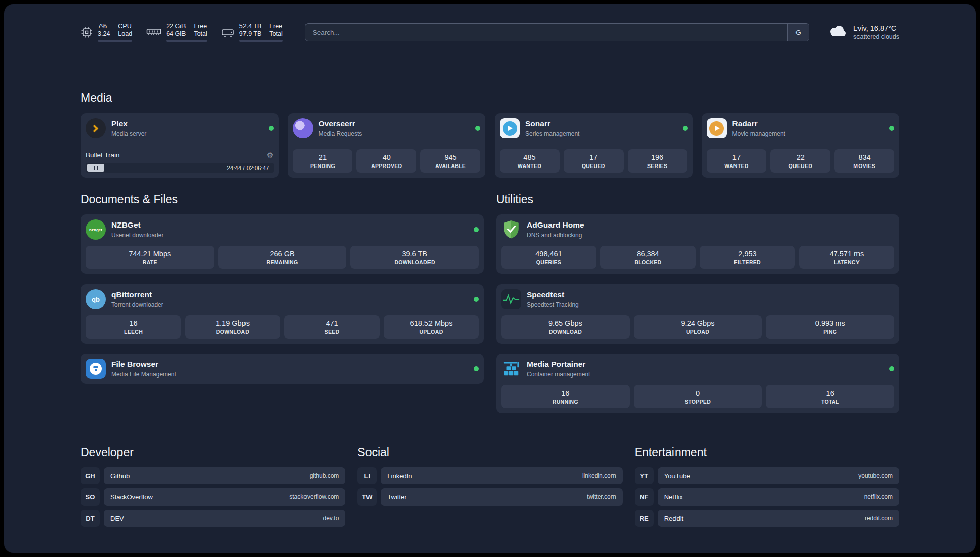 This screenshot has width=980, height=557. What do you see at coordinates (179, 145) in the screenshot?
I see `app-card-plex: Plex Media server Bullet Train ⚙ 24:44 /…` at bounding box center [179, 145].